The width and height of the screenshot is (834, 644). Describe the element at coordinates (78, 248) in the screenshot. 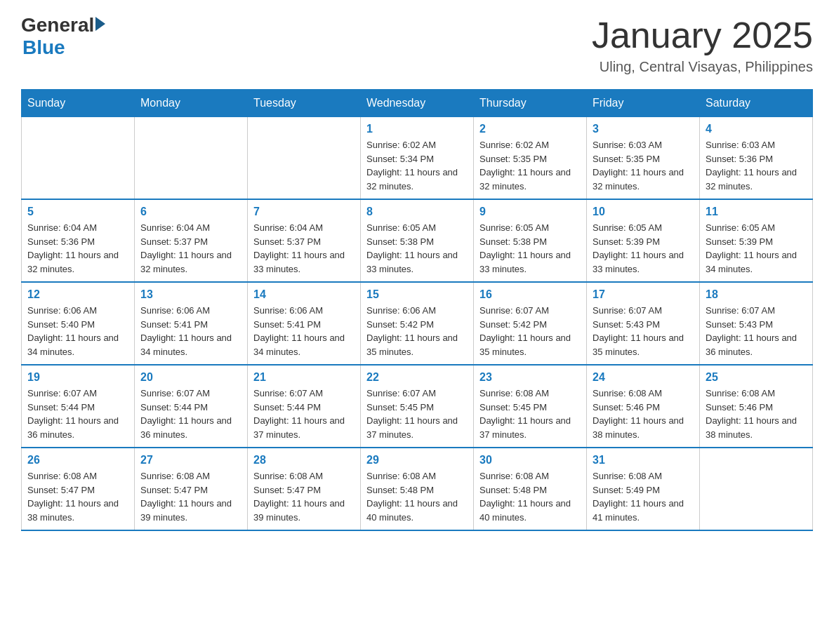

I see `day-info: Sunrise: 6:04 AM Sunset: 5:36 PM Dayligh…` at that location.